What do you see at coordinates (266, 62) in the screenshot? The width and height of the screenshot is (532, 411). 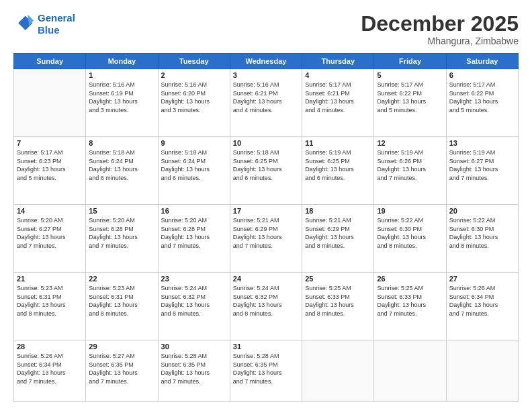 I see `day-header-wednesday: Wednesday` at bounding box center [266, 62].